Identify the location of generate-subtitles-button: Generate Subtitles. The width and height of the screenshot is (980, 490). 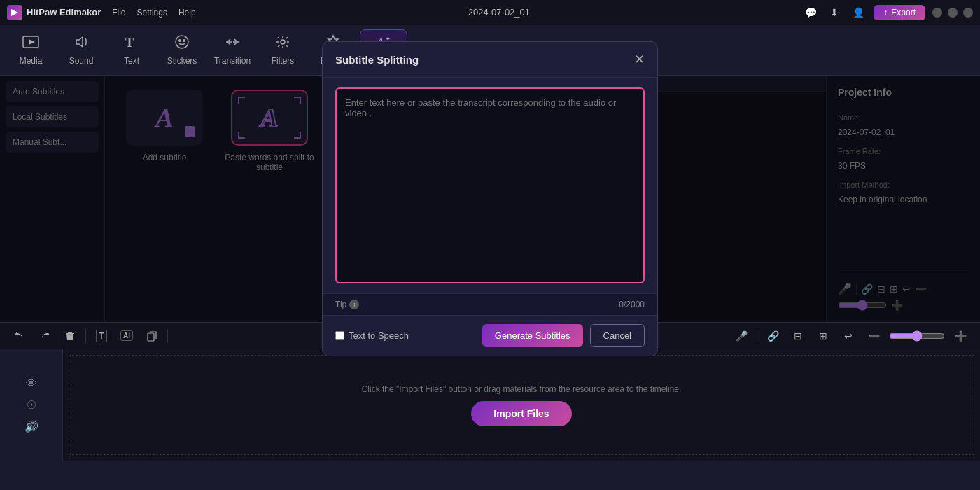
(533, 336).